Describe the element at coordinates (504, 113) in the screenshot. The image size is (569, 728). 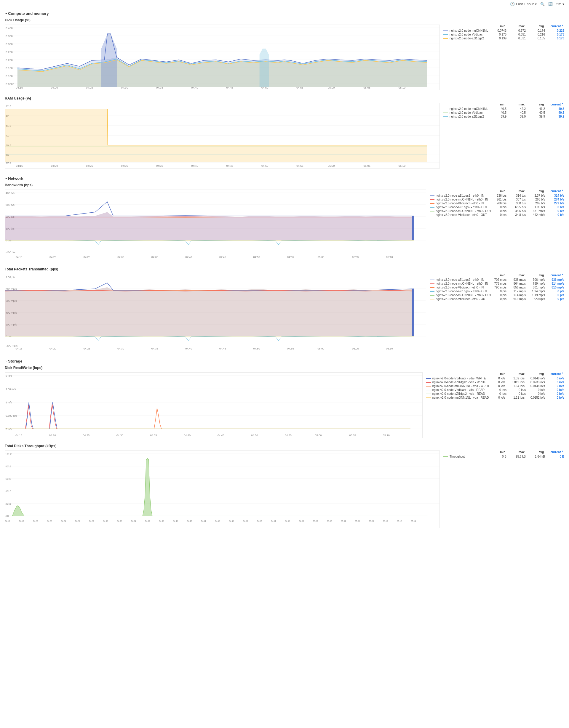
I see `ram-legend-item-1: nginx-v2.0-node-Vbdiuacr 40.5 40.5 40.5 …` at that location.